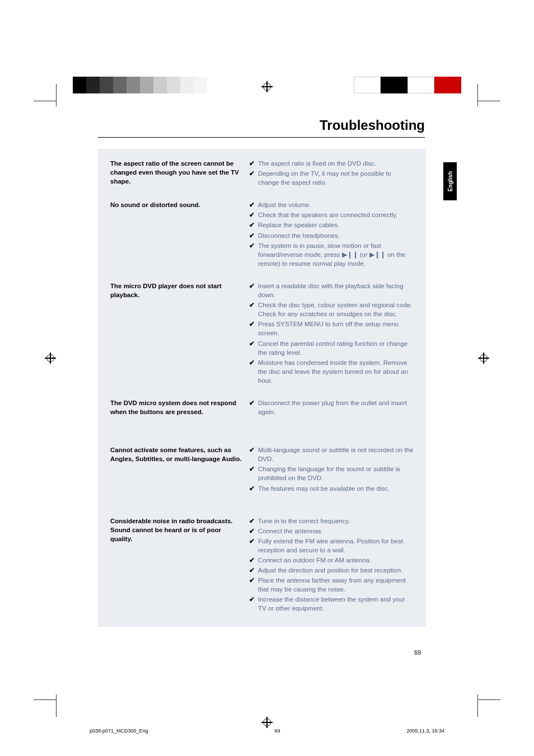  What do you see at coordinates (331, 236) in the screenshot?
I see `solution-item: ✔Disconnect the headphones.` at bounding box center [331, 236].